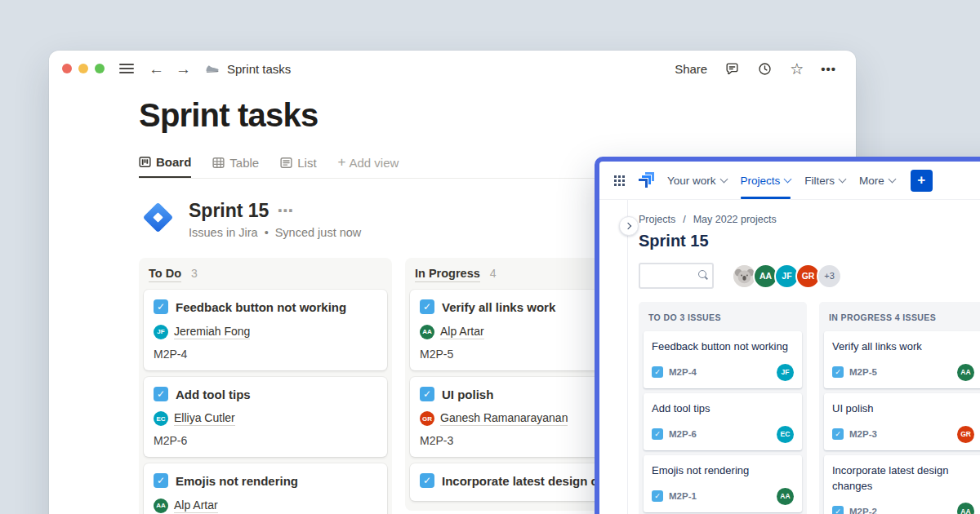 Image resolution: width=980 pixels, height=514 pixels. Describe the element at coordinates (213, 395) in the screenshot. I see `task-title: Add tool tips` at that location.